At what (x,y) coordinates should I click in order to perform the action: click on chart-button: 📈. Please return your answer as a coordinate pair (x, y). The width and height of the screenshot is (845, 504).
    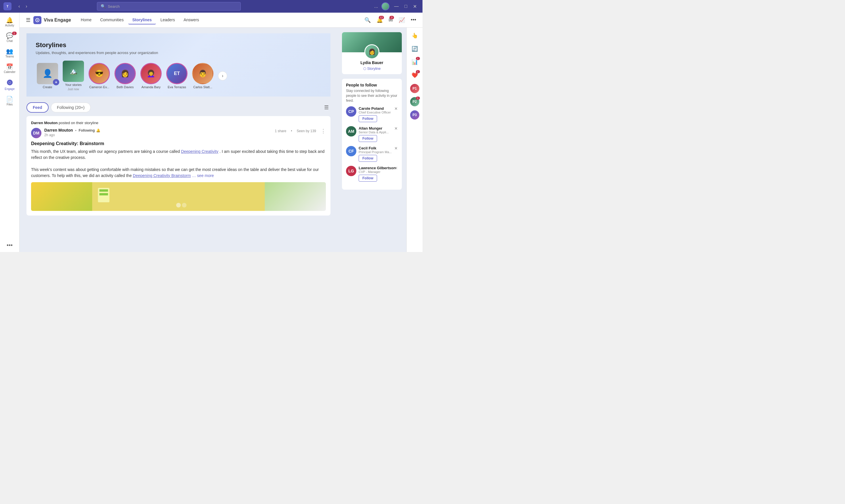
    Looking at the image, I should click on (402, 20).